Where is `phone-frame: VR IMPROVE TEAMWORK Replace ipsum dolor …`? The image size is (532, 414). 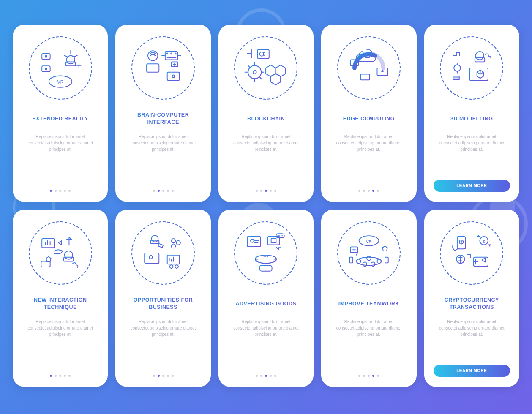 phone-frame: VR IMPROVE TEAMWORK Replace ipsum dolor … is located at coordinates (368, 298).